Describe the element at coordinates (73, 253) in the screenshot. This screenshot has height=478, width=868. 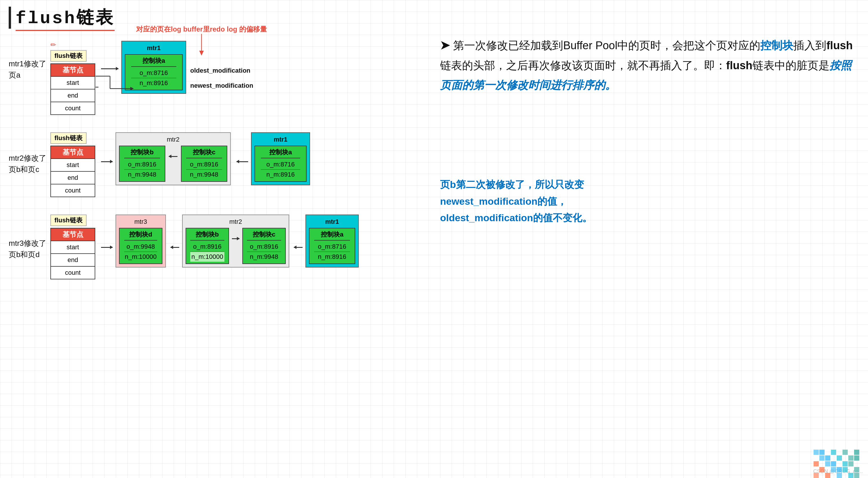
I see `base-node-3: 基节点 start end count` at that location.